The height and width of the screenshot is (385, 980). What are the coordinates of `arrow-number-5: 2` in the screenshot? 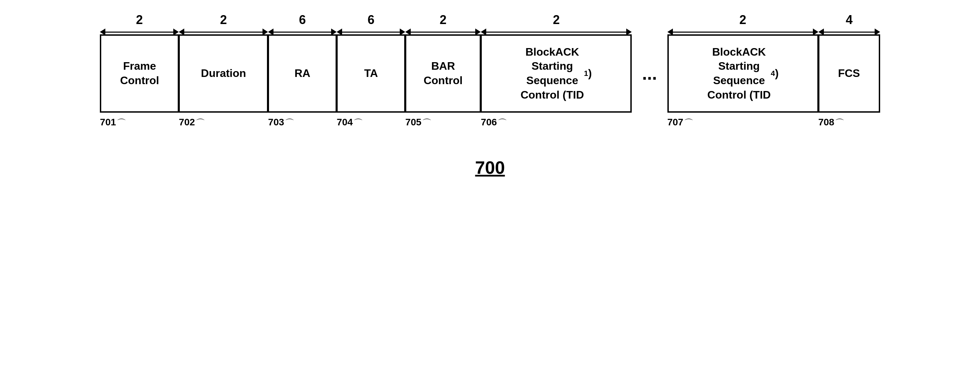 It's located at (443, 20).